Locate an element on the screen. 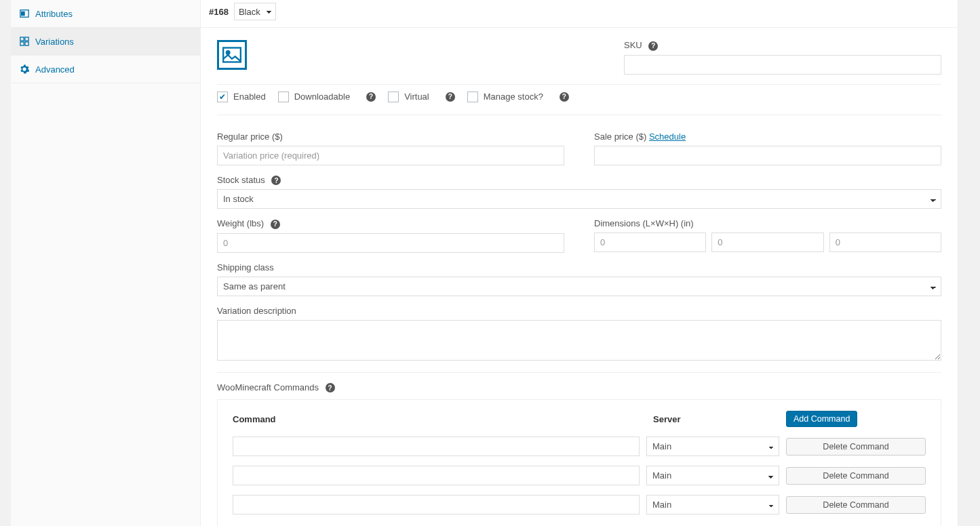  regular-price-label: Regular price ($) is located at coordinates (391, 137).